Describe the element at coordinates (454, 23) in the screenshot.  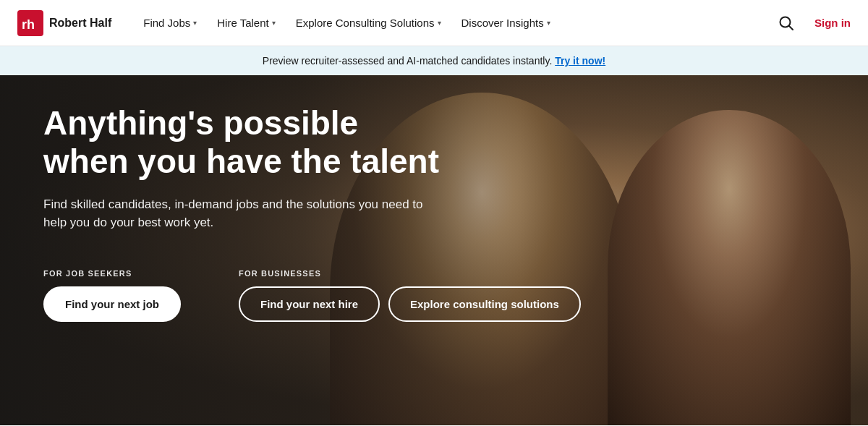
I see `main-nav: Find Jobs ▾ Hire Talent ▾ Explore Consul…` at that location.